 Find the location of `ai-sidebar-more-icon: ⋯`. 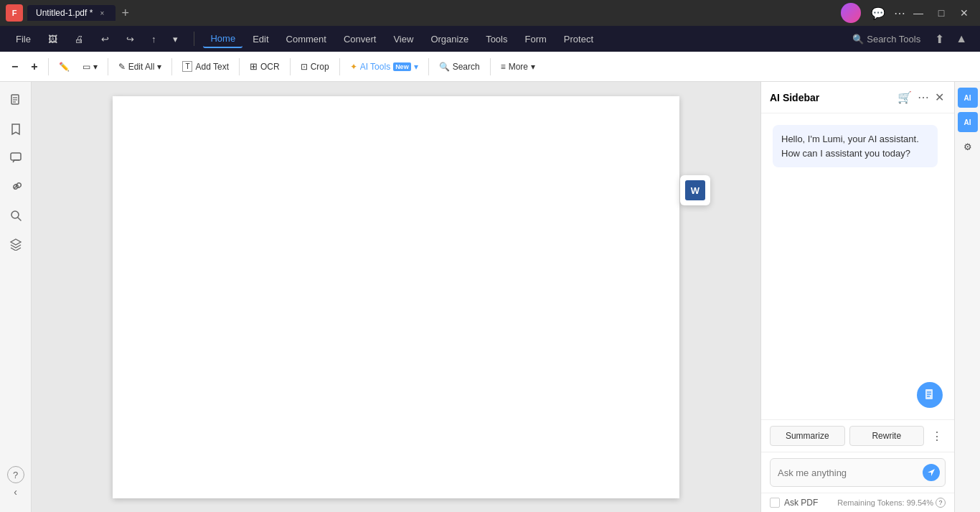

ai-sidebar-more-icon: ⋯ is located at coordinates (923, 98).